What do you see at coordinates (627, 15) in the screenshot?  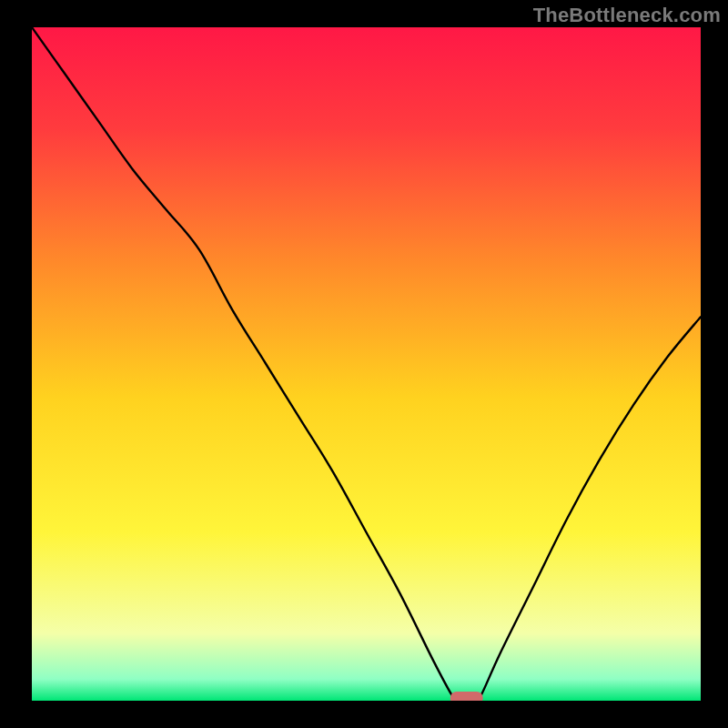 I see `watermark-text: TheBottleneck.com` at bounding box center [627, 15].